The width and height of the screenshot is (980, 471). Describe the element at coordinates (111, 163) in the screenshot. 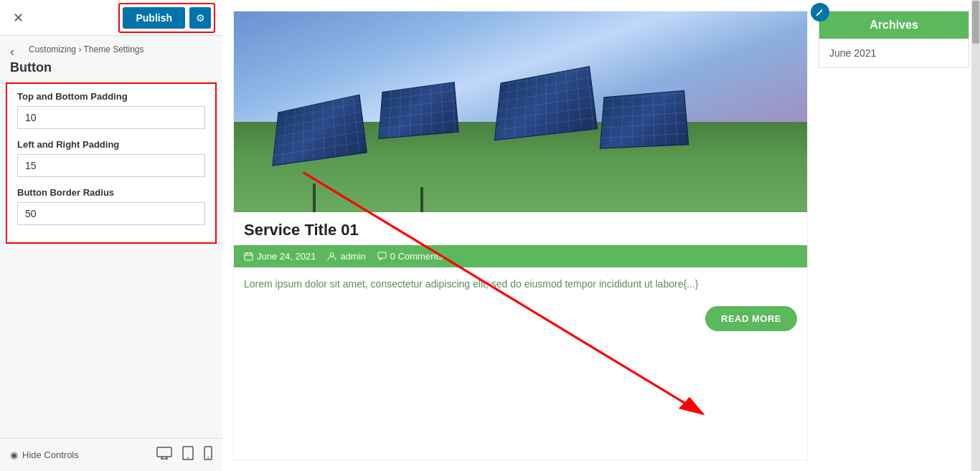

I see `settings-area: Top and Bottom Padding Left and Right Pa…` at that location.